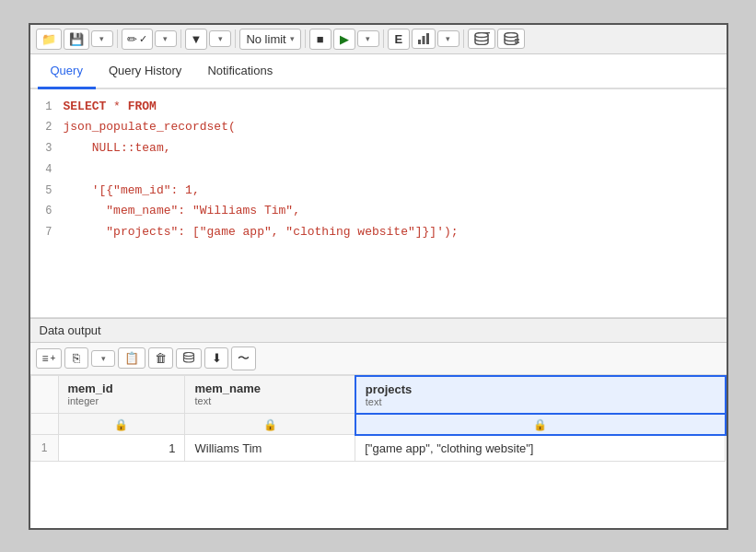 The height and width of the screenshot is (552, 756). What do you see at coordinates (44, 448) in the screenshot?
I see `row-num-cell: 1` at bounding box center [44, 448].